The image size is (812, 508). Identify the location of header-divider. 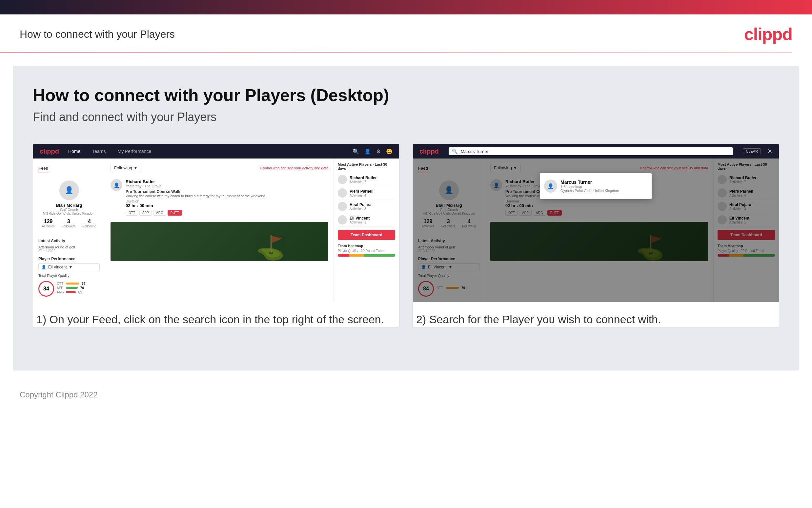
(396, 52).